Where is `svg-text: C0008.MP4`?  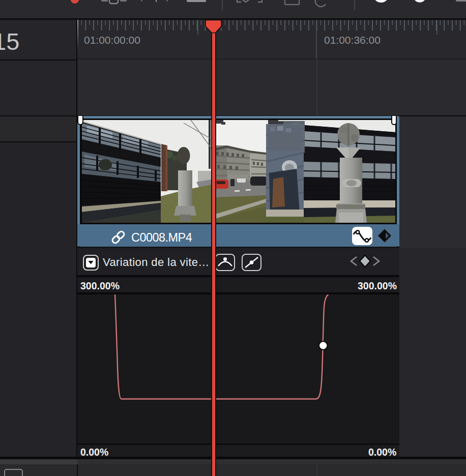
svg-text: C0008.MP4 is located at coordinates (162, 237).